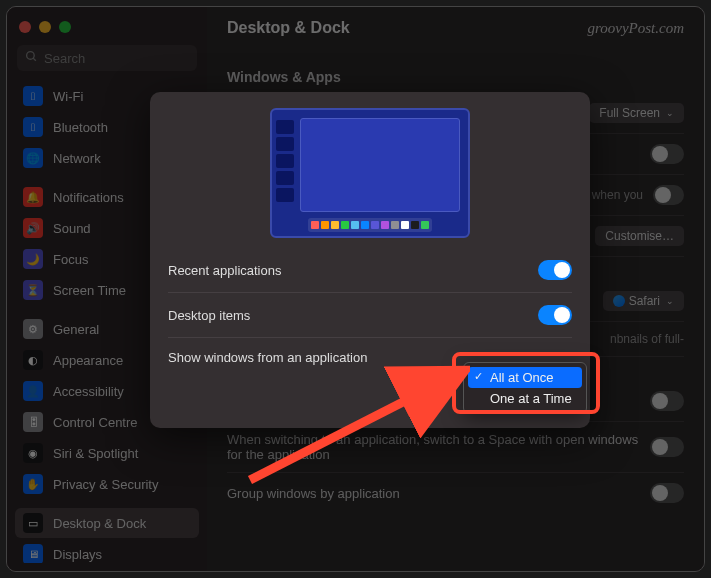 The width and height of the screenshot is (711, 578). I want to click on section-heading: Windows & Apps, so click(456, 77).